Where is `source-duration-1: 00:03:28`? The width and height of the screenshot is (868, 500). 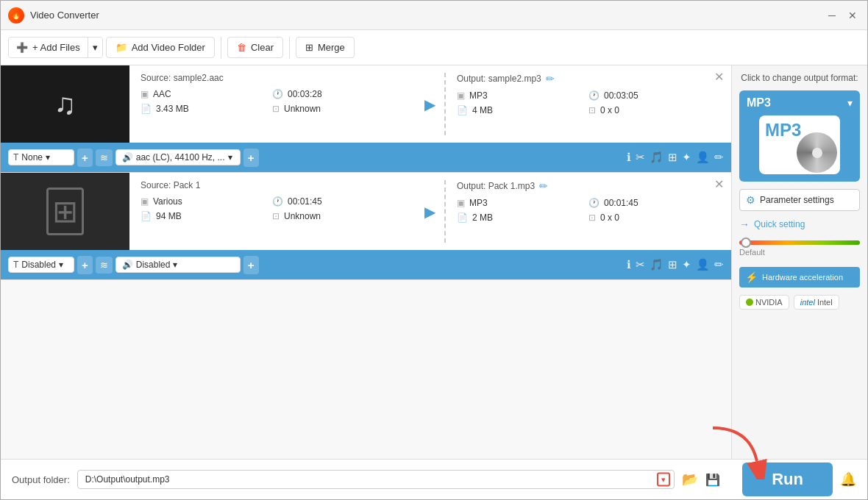
source-duration-1: 00:03:28 is located at coordinates (305, 94).